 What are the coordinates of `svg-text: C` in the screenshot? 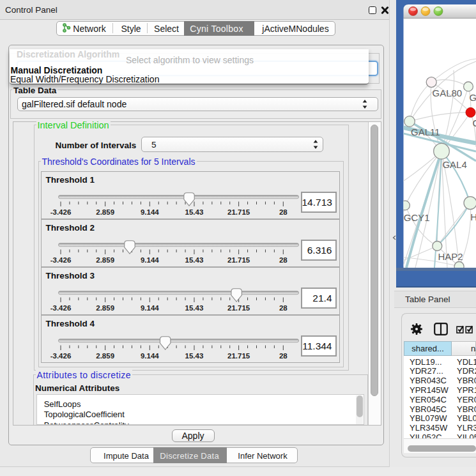 It's located at (474, 123).